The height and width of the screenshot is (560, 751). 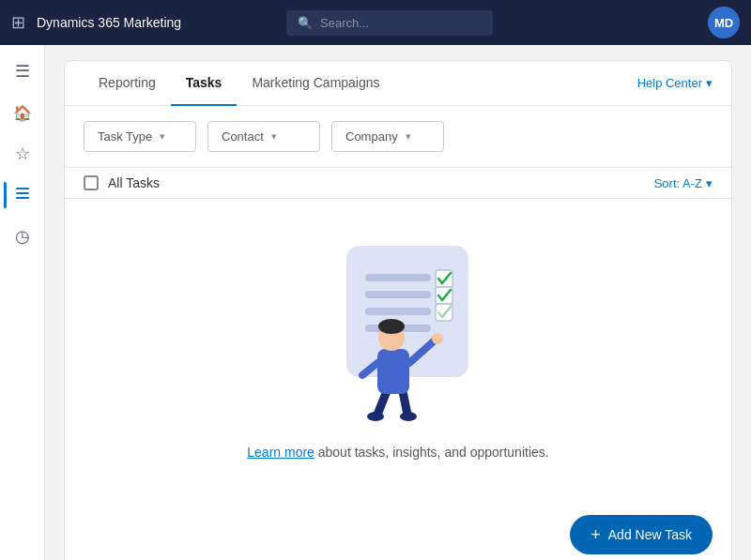 I want to click on sidebar: ☰ 🏠 ☆ ◷, so click(x=23, y=302).